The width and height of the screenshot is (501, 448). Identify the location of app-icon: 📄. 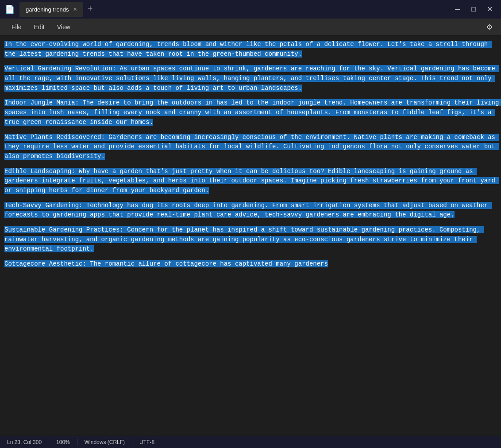
(10, 9).